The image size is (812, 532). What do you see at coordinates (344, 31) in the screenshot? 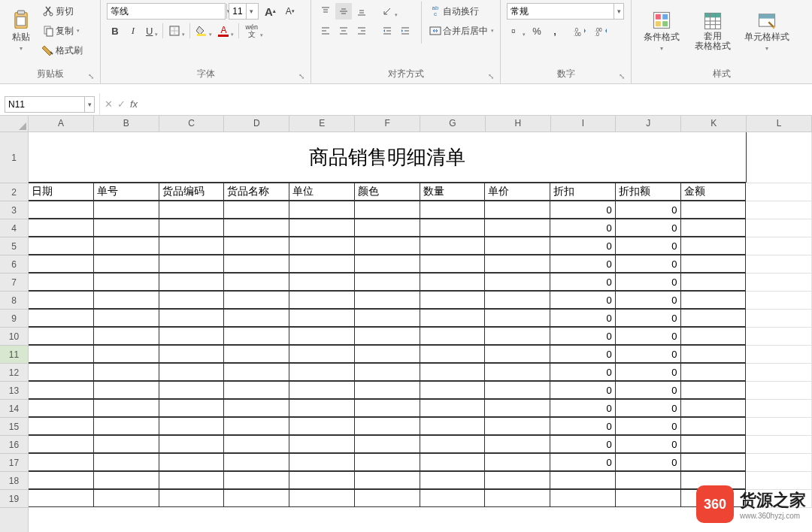
I see `align-center-button` at bounding box center [344, 31].